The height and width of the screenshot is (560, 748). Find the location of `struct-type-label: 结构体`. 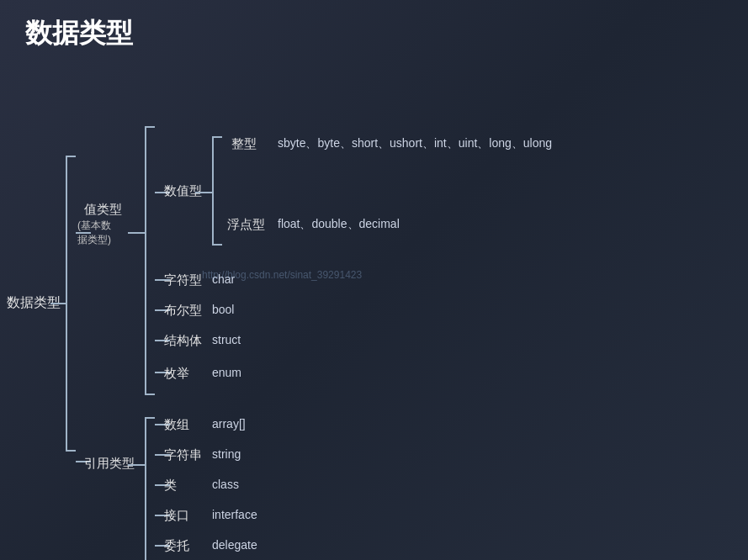

struct-type-label: 结构体 is located at coordinates (183, 341).